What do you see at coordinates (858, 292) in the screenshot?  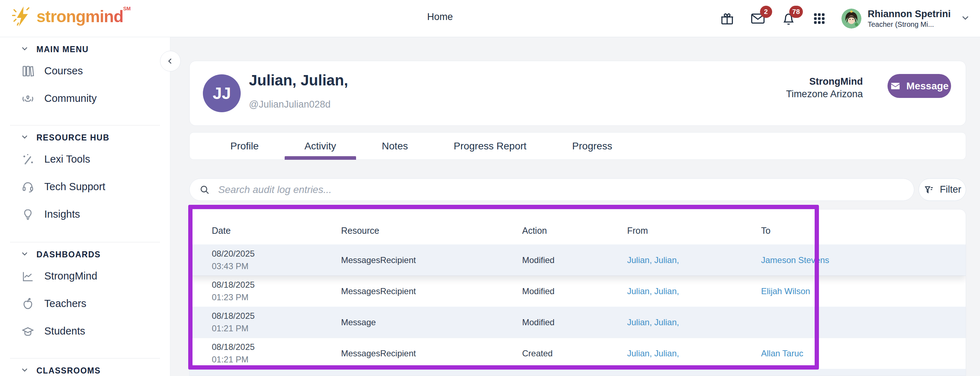 I see `cell-to-link: Elijah Wilson` at bounding box center [858, 292].